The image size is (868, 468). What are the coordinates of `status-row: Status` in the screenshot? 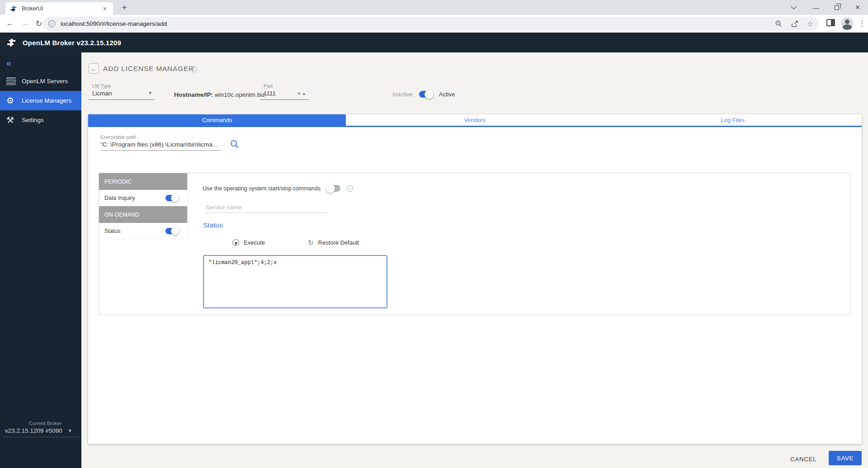 It's located at (143, 231).